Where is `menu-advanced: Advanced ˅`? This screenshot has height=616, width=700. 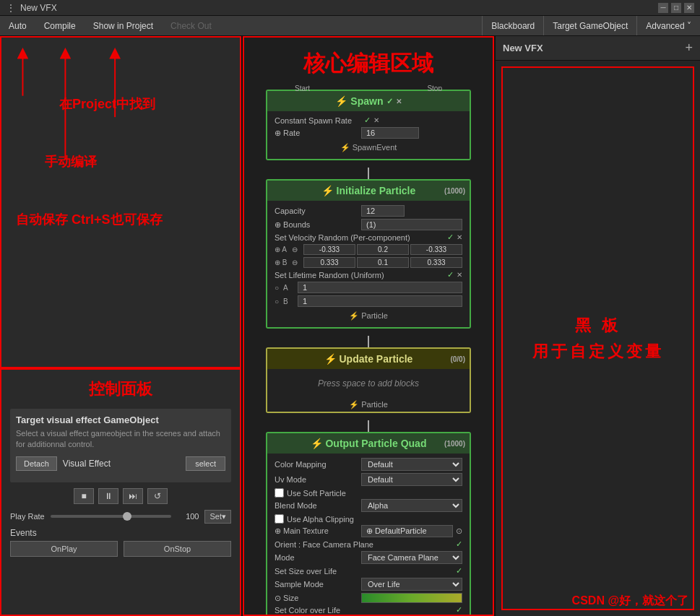
menu-advanced: Advanced ˅ is located at coordinates (668, 26).